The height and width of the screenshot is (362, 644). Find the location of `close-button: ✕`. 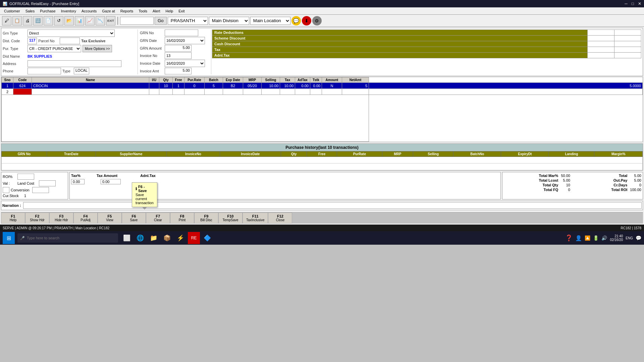

close-button: ✕ is located at coordinates (640, 4).